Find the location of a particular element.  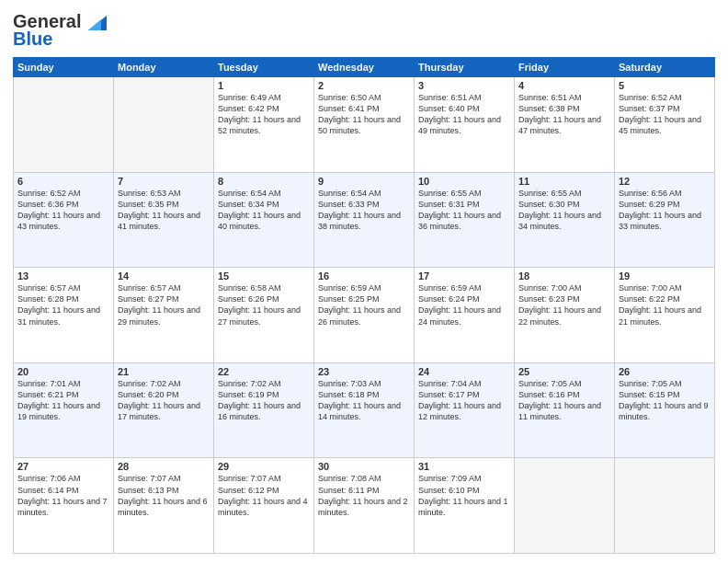

day-number: 16 is located at coordinates (364, 276).